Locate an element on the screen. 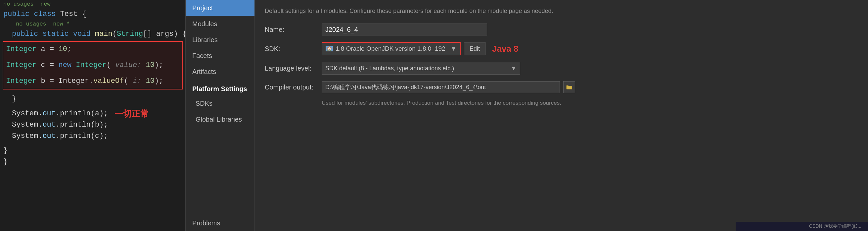 The width and height of the screenshot is (868, 231). sdk-controls: 🏠 1.8 Oracle OpenJDK version 1.8.0_192 ▼… is located at coordinates (420, 49).